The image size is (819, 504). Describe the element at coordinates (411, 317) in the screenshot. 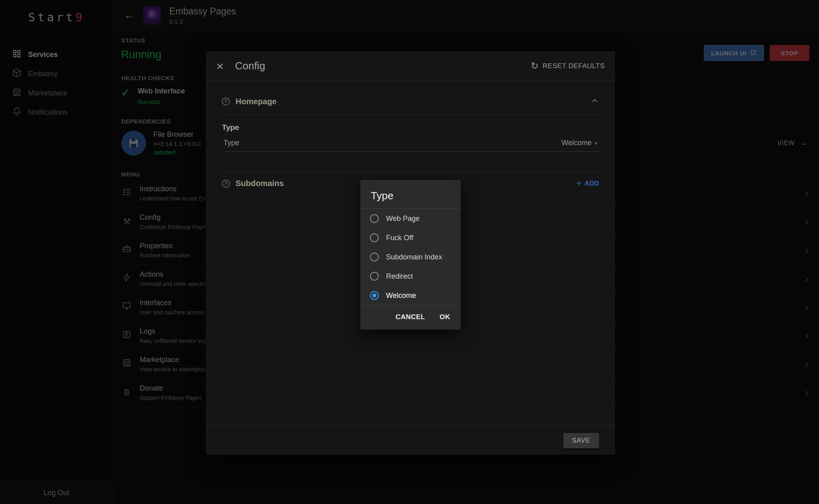

I see `cancel-button: CANCEL` at that location.